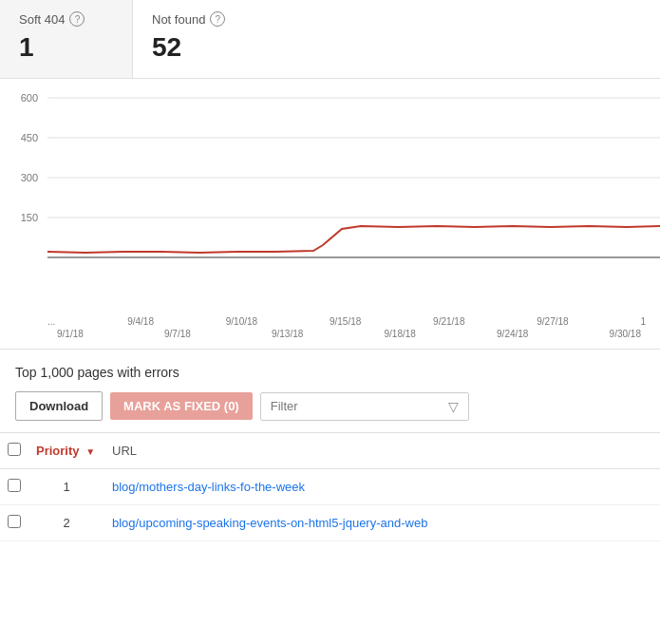 Image resolution: width=660 pixels, height=644 pixels. Describe the element at coordinates (330, 370) in the screenshot. I see `section-header: Top 1,000 pages with errors` at that location.